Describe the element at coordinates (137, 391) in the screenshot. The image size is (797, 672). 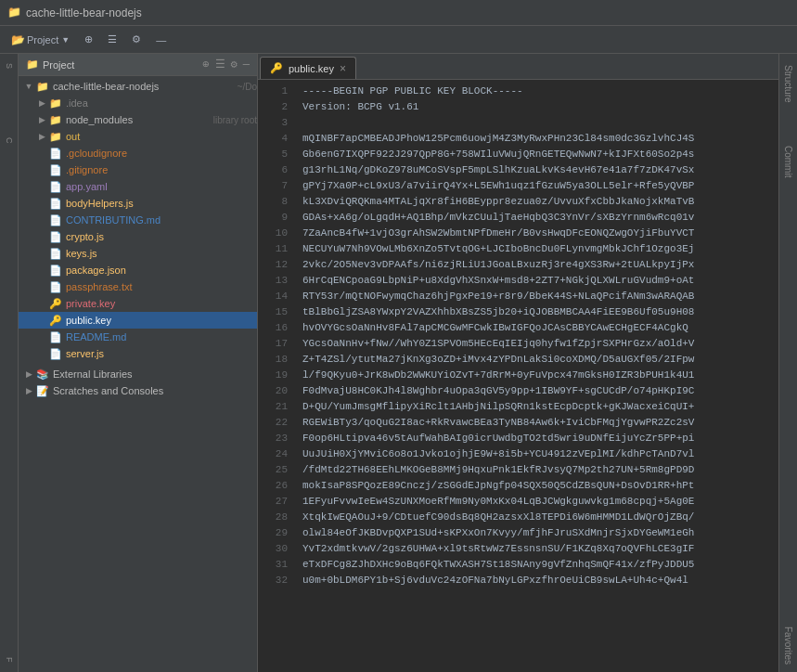
I see `tree-item-scratches: ▶ 📝 Scratches and Consoles` at that location.